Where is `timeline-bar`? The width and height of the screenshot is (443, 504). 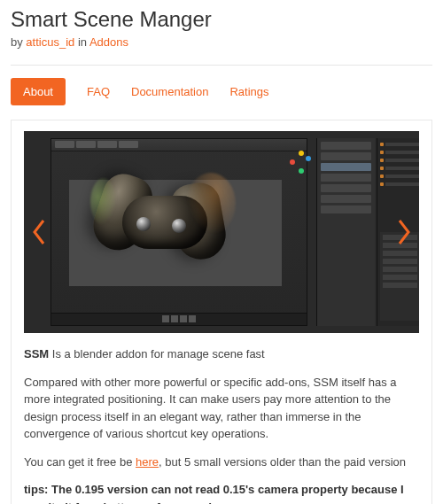 timeline-bar is located at coordinates (179, 319).